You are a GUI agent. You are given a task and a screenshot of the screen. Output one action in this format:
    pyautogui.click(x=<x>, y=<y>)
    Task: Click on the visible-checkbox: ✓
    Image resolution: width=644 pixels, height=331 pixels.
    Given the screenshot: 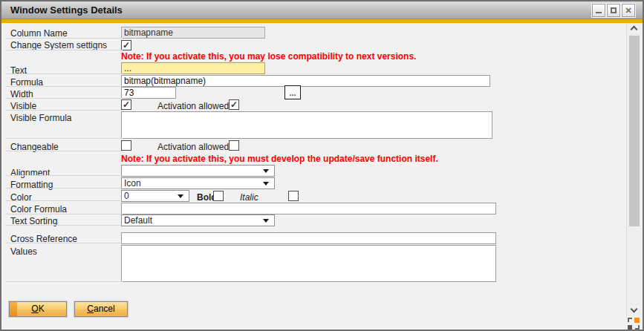 What is the action you would take?
    pyautogui.click(x=126, y=105)
    